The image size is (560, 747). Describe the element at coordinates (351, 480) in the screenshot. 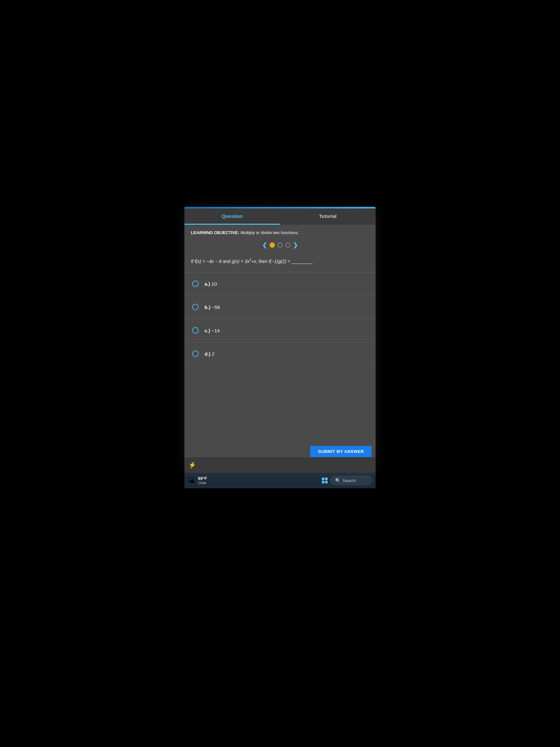

I see `search-bar: 🔍 Search` at that location.